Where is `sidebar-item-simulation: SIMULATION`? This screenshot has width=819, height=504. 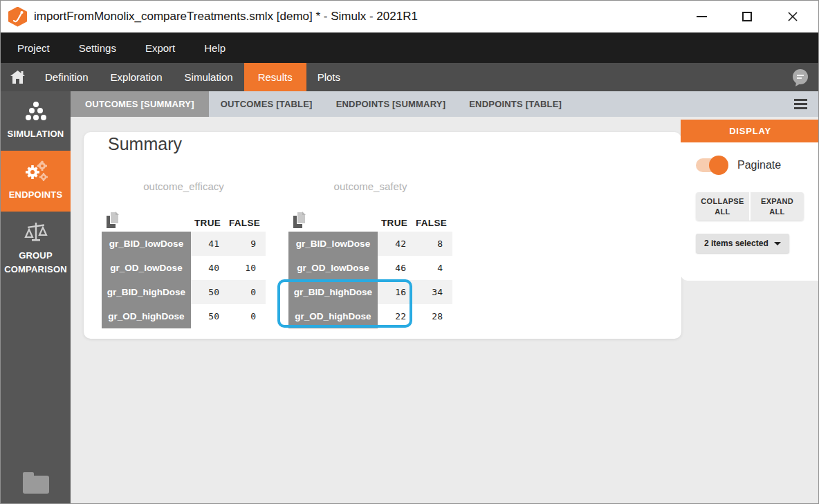 sidebar-item-simulation: SIMULATION is located at coordinates (36, 121).